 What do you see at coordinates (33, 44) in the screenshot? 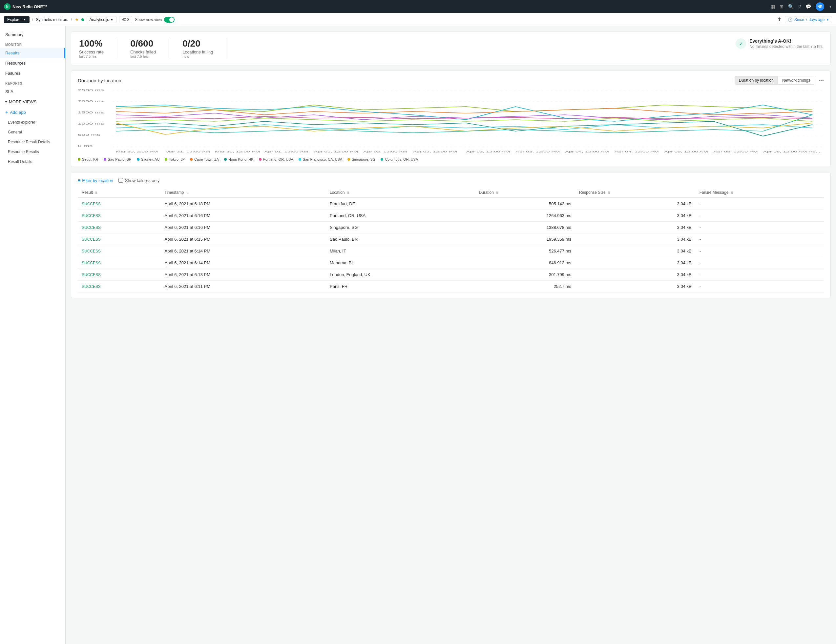
I see `sidebar-section-monitor: MONITOR` at bounding box center [33, 44].